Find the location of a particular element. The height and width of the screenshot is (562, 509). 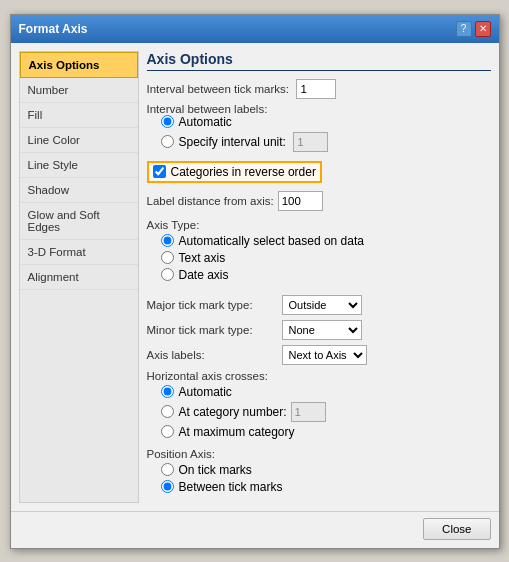

radio-h-auto-row: Automatic is located at coordinates (326, 392).